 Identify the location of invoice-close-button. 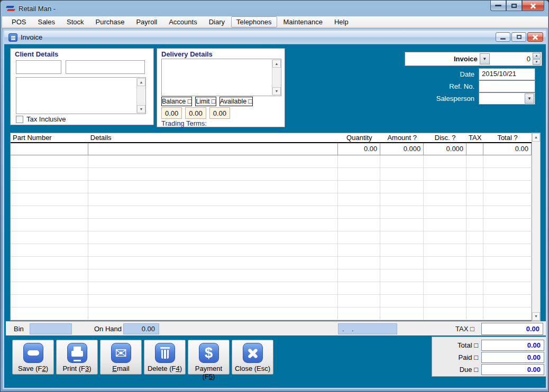
(535, 37).